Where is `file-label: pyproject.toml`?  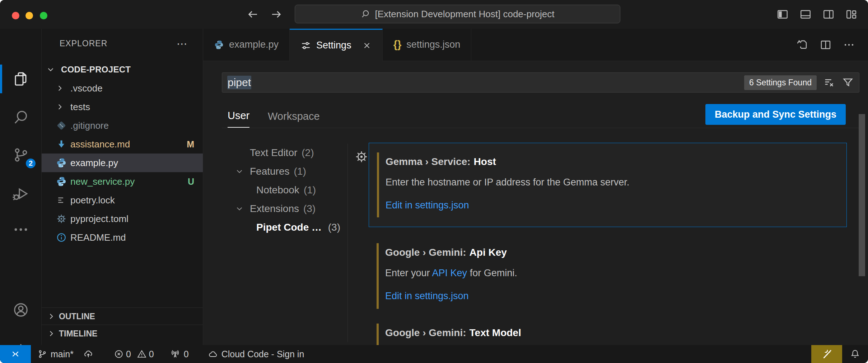 file-label: pyproject.toml is located at coordinates (99, 219).